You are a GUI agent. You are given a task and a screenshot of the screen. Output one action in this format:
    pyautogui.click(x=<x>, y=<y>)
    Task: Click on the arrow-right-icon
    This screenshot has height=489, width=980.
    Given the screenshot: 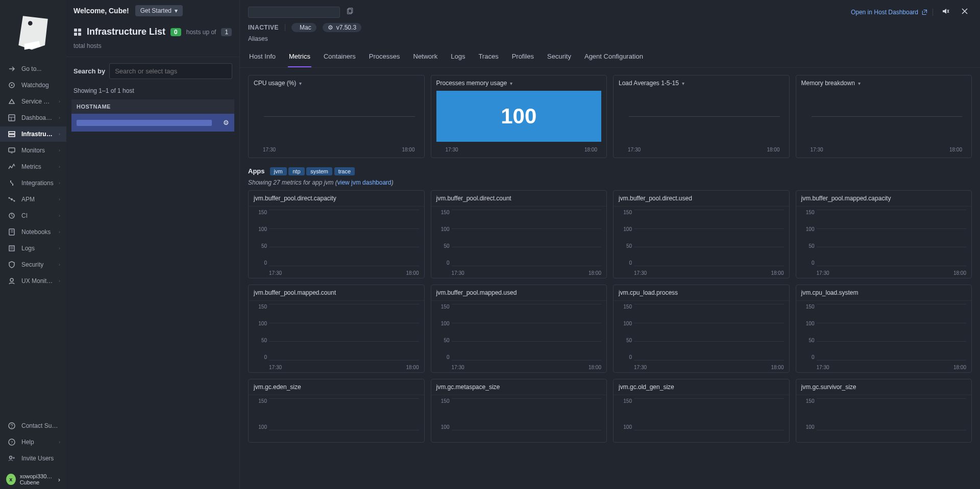 What is the action you would take?
    pyautogui.click(x=12, y=69)
    